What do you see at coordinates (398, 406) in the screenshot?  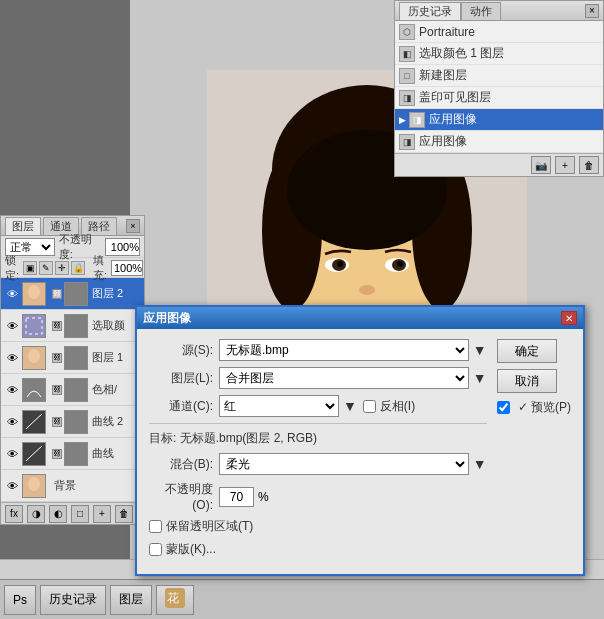 I see `reverse-label: 反相(I)` at bounding box center [398, 406].